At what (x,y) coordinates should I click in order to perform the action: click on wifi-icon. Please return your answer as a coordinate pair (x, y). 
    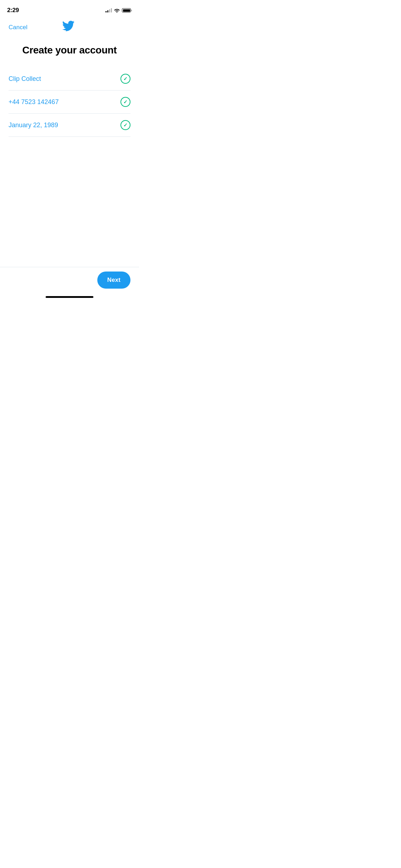
    Looking at the image, I should click on (117, 10).